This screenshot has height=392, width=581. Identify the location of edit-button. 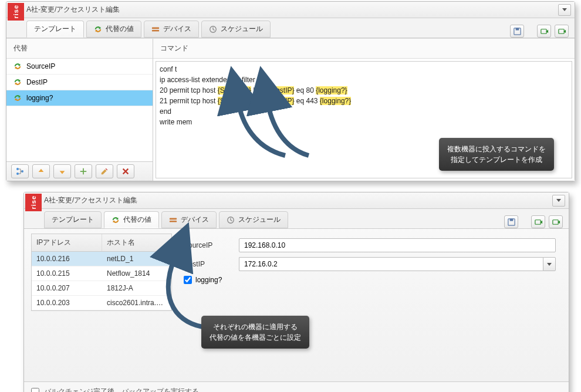
(104, 171).